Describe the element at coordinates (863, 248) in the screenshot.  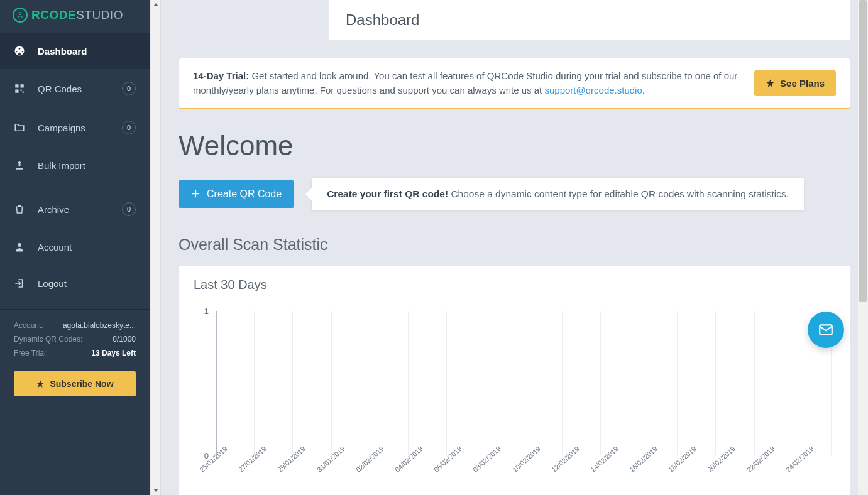
I see `window-scrollbar` at that location.